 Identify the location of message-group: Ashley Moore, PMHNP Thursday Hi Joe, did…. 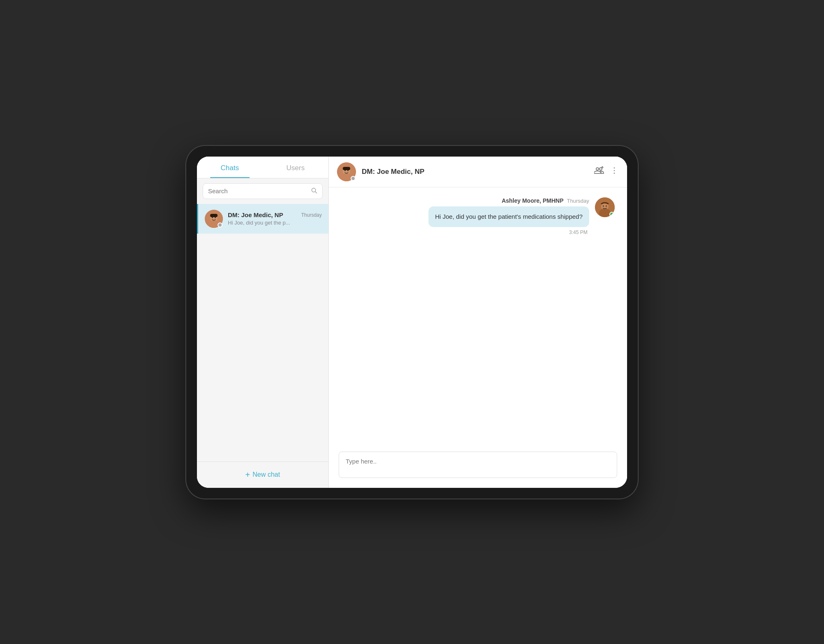
(478, 217).